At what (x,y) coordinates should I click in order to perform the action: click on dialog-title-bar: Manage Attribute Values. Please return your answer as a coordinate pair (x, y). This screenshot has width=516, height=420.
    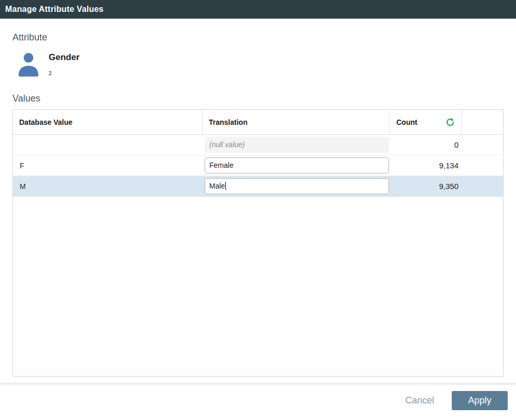
    Looking at the image, I should click on (258, 9).